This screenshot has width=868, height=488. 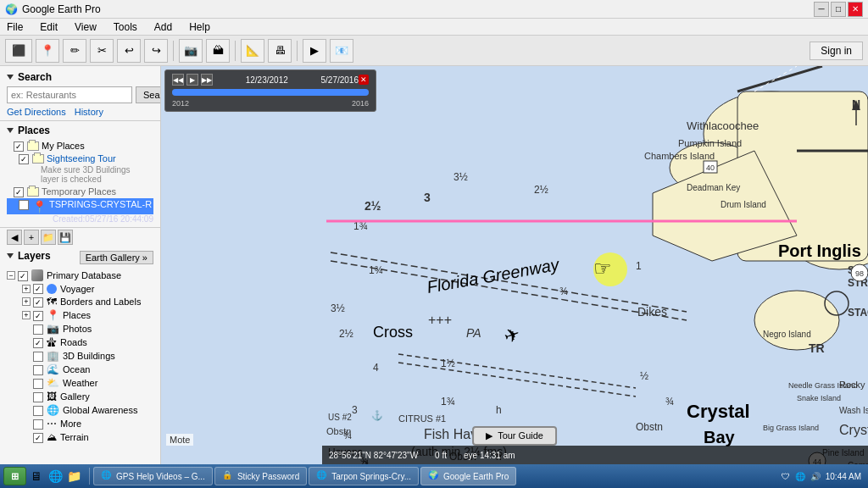 I want to click on close-button: ✕, so click(x=855, y=9).